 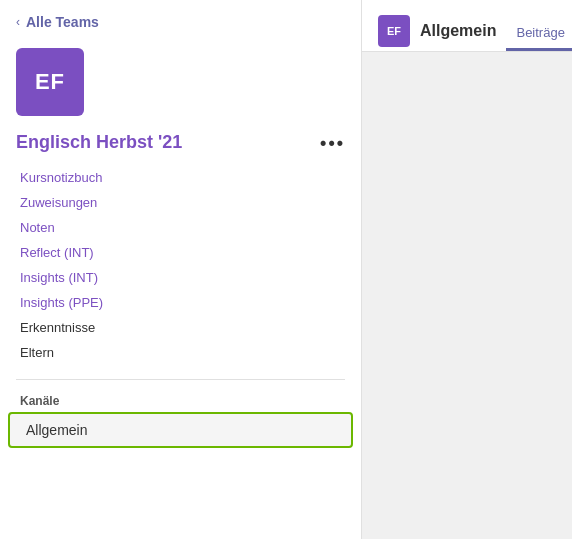 I want to click on menu-item-erkenntnisse: Erkenntnisse, so click(x=180, y=328).